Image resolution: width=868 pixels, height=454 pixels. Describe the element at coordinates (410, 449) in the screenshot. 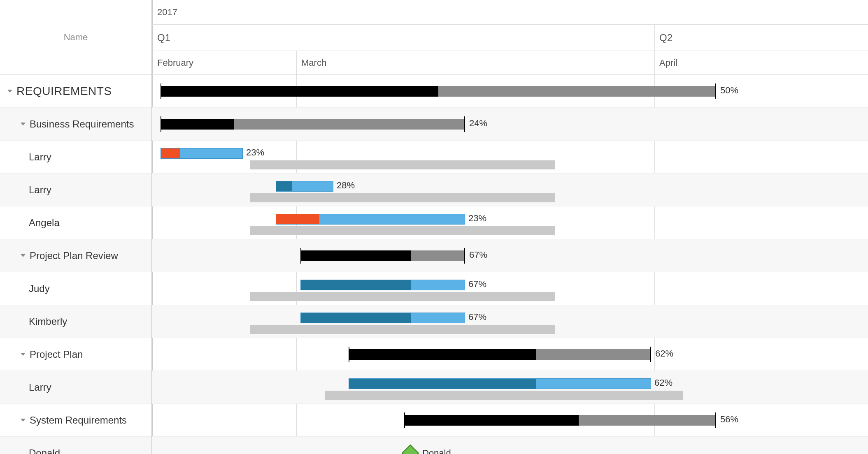

I see `milestone-icon` at that location.